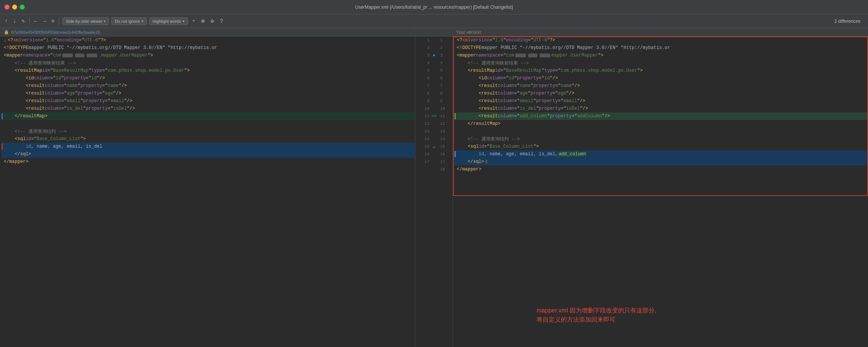 The image size is (868, 347). What do you see at coordinates (208, 55) in the screenshot?
I see `left-line-3: <mapper namespace="com.mapper.UserMapper…` at bounding box center [208, 55].